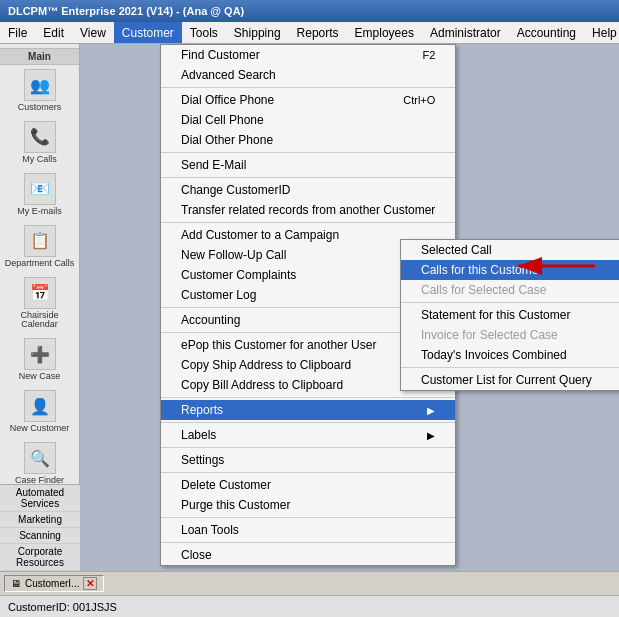 This screenshot has width=619, height=617. I want to click on customer-menu-transfer-records: Transfer related records from another Cu…, so click(308, 210).